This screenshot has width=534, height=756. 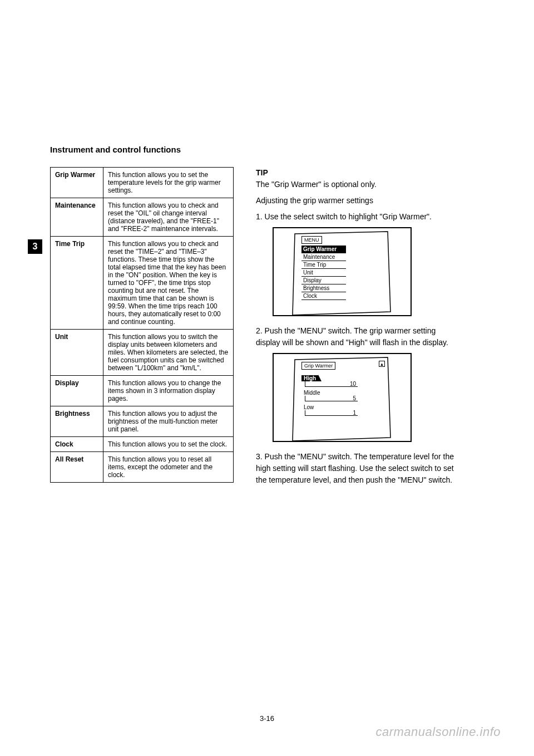 I want to click on table-row: UnitThis function allows you to switch t…, so click(x=142, y=353).